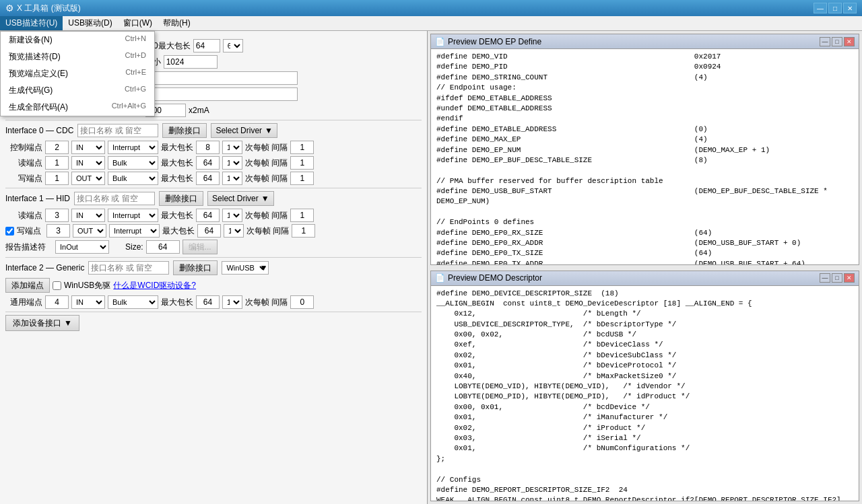 The image size is (862, 504). I want to click on read-ep1-dir: INOUT, so click(88, 215).